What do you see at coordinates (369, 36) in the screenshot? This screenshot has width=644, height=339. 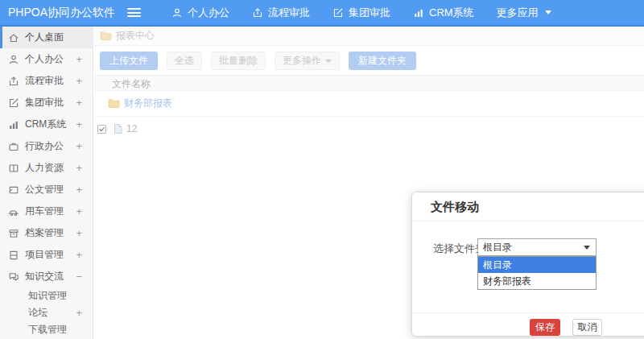 I see `breadcrumb: 报表中心` at bounding box center [369, 36].